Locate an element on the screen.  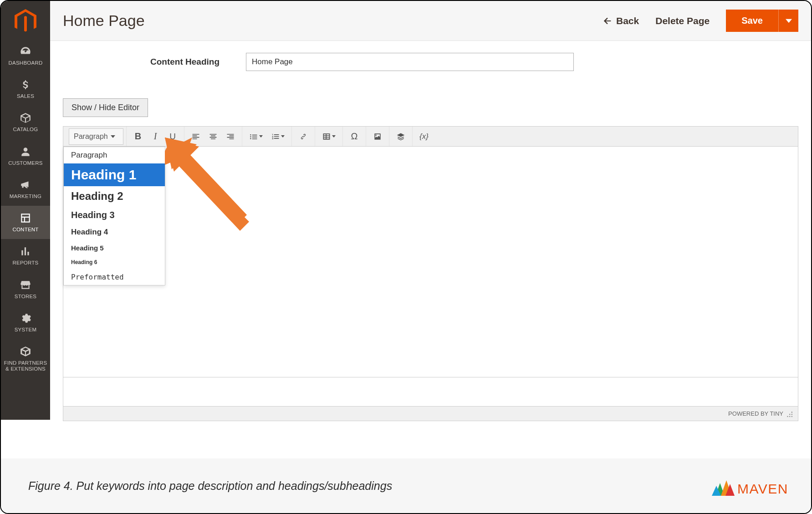
variable-icon: {x} is located at coordinates (424, 137).